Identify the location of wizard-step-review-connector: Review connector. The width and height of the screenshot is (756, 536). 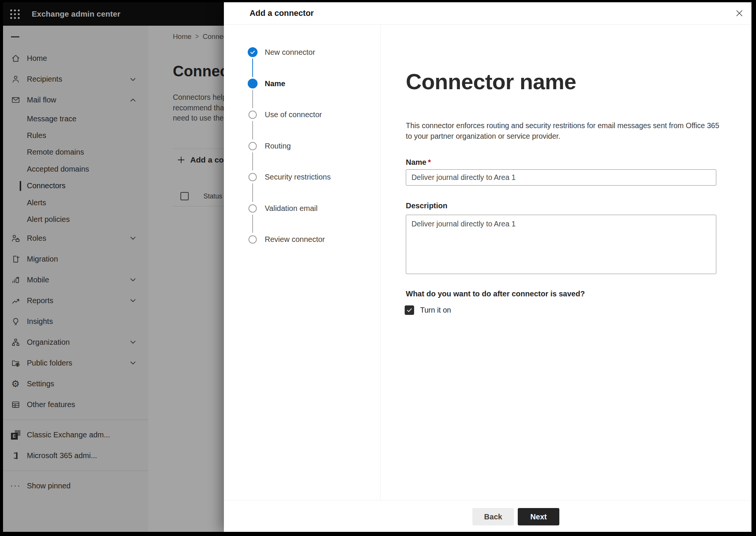
(286, 240).